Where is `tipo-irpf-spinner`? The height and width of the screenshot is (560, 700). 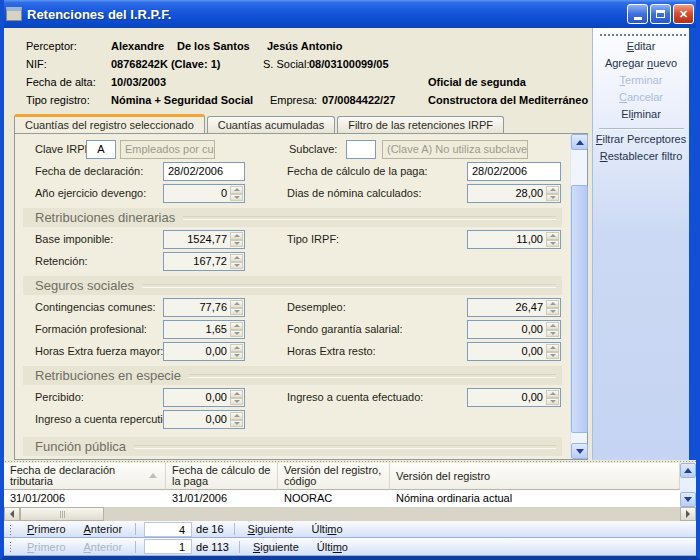
tipo-irpf-spinner is located at coordinates (552, 240).